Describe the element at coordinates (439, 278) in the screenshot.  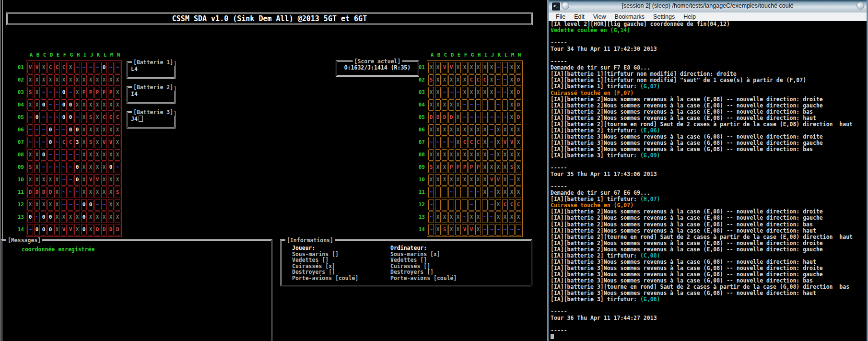
I see `fleet-item: Porte-avions [coulé]` at that location.